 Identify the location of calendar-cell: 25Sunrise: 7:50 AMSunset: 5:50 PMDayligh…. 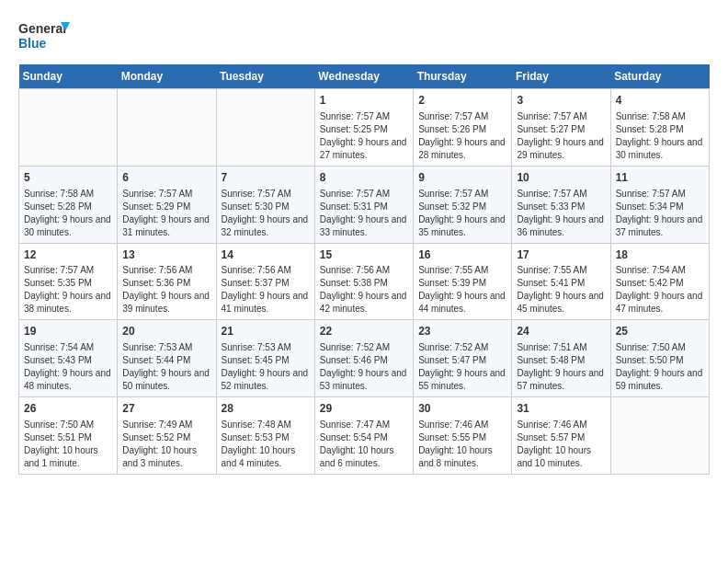
(660, 359).